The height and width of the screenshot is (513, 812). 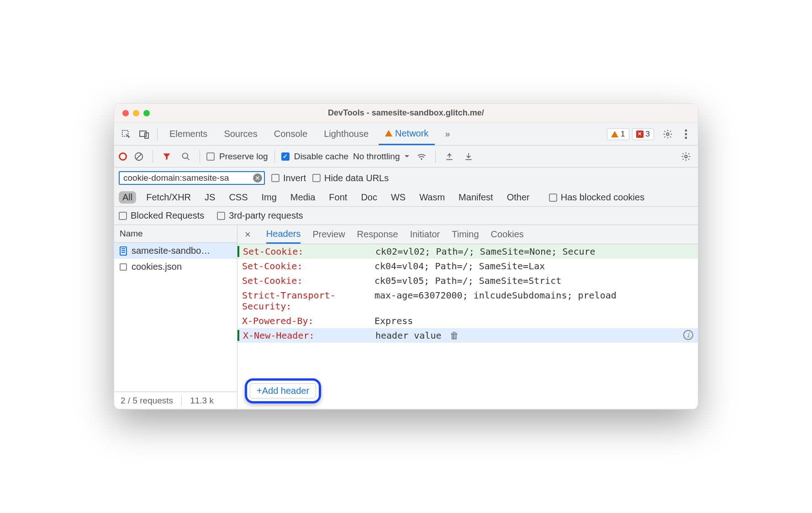 I want to click on network-settings-icon, so click(x=686, y=157).